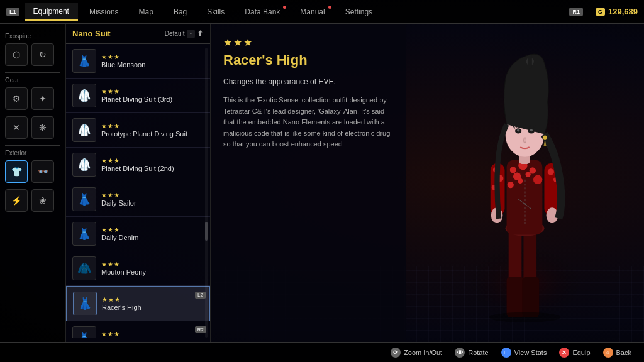  What do you see at coordinates (138, 234) in the screenshot?
I see `equipment-item-daily-denim: 👗 ★★★ Daily Denim` at bounding box center [138, 234].